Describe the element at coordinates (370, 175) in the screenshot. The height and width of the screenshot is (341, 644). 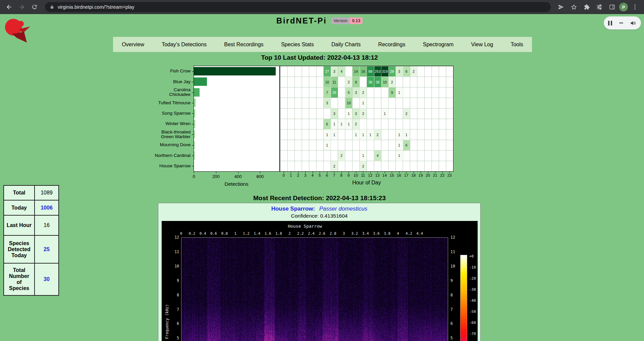
I see `hour-axis-tick: 12` at that location.